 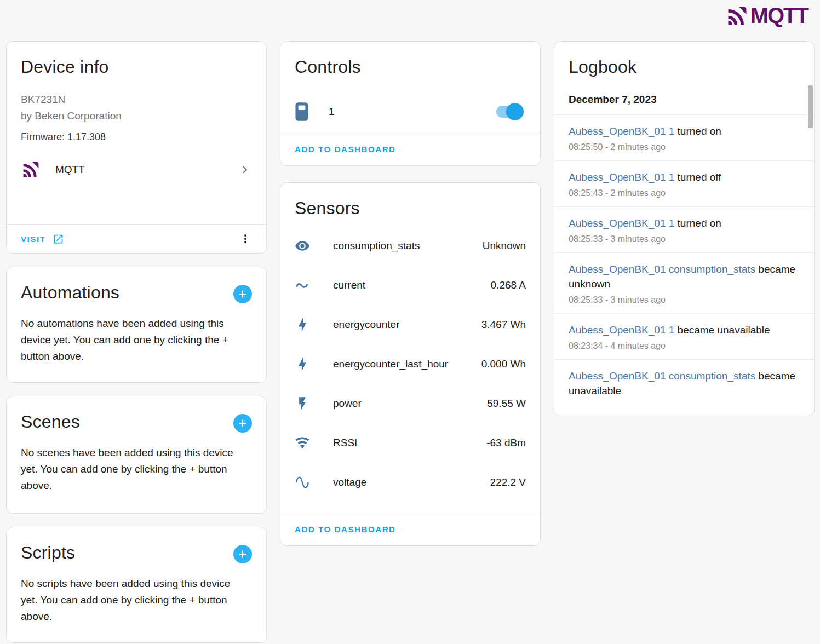 What do you see at coordinates (504, 325) in the screenshot?
I see `sensor-value: 3.467 Wh` at bounding box center [504, 325].